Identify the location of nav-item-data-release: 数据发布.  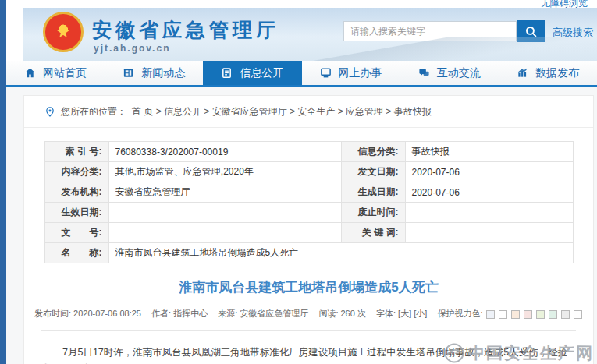
(548, 73).